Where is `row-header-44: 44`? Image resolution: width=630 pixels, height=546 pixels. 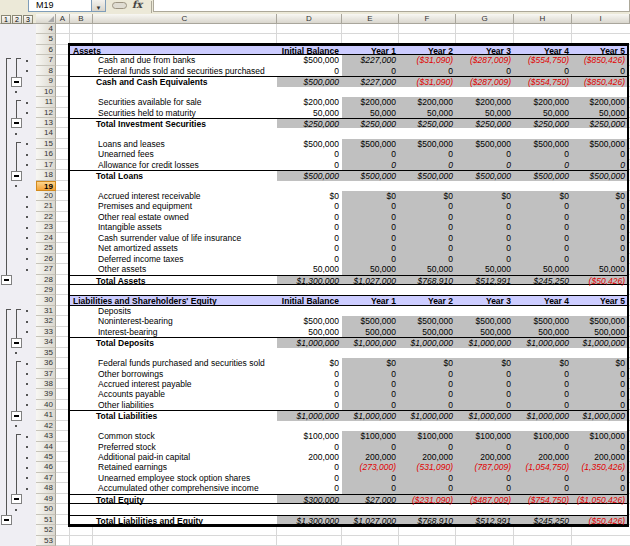 row-header-44: 44 is located at coordinates (46, 447).